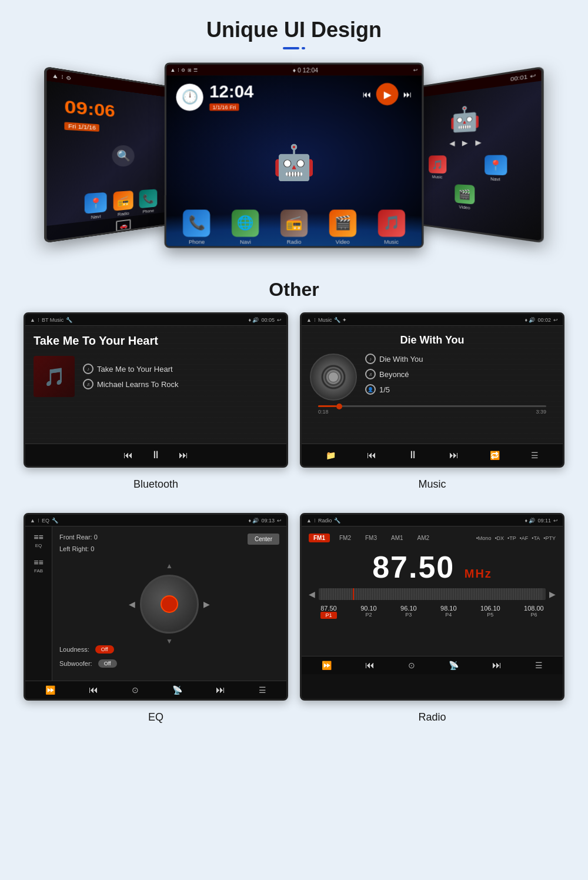  Describe the element at coordinates (369, 612) in the screenshot. I see `preset-p2: 90.10 P2` at that location.